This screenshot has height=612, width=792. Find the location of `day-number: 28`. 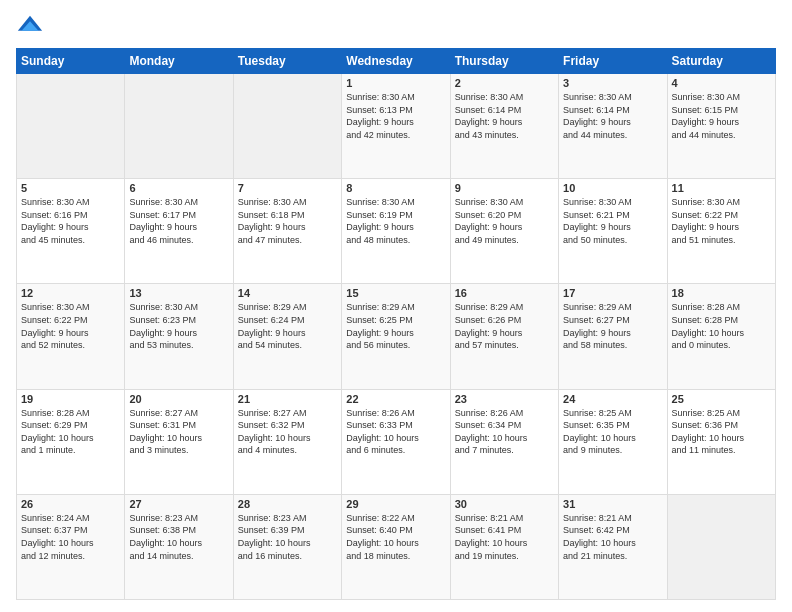

day-number: 28 is located at coordinates (288, 504).